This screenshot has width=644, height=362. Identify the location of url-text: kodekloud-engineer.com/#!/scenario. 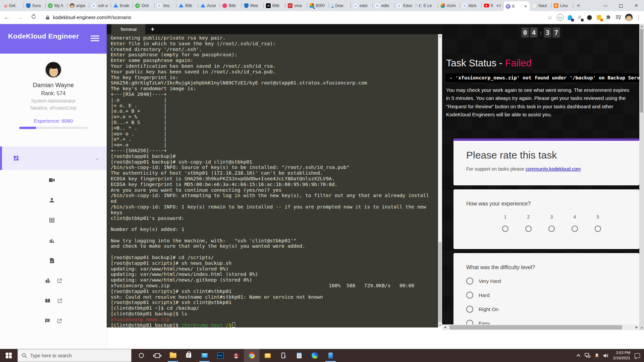
(92, 17).